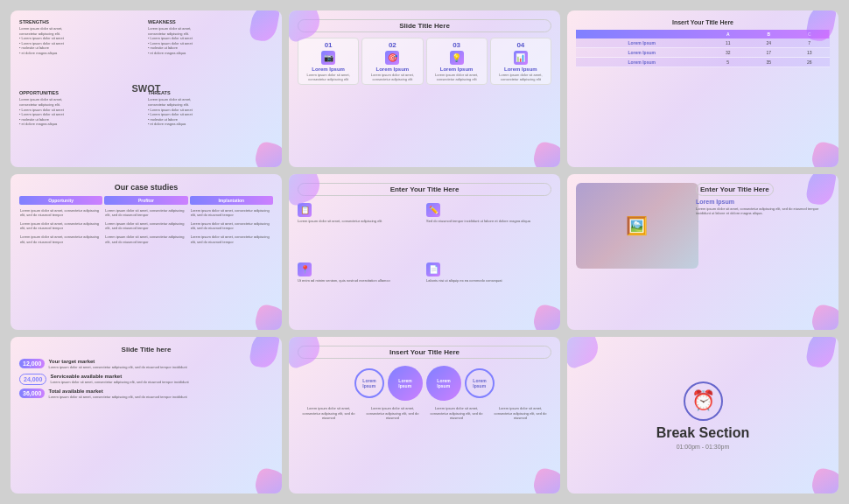  Describe the element at coordinates (147, 88) in the screenshot. I see `swot-center-label: SWOT` at that location.